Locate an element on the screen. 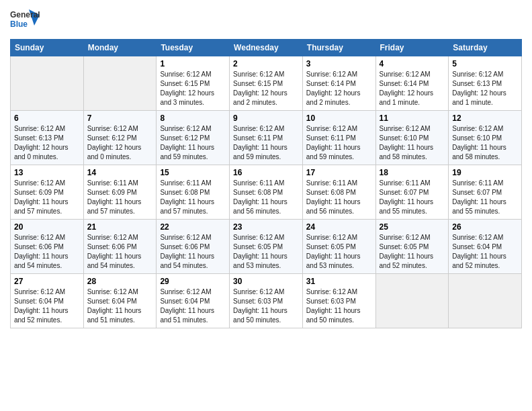 This screenshot has height=411, width=532. day-cell: 21Sunrise: 6:12 AM Sunset: 6:06 PM Dayli… is located at coordinates (120, 247).